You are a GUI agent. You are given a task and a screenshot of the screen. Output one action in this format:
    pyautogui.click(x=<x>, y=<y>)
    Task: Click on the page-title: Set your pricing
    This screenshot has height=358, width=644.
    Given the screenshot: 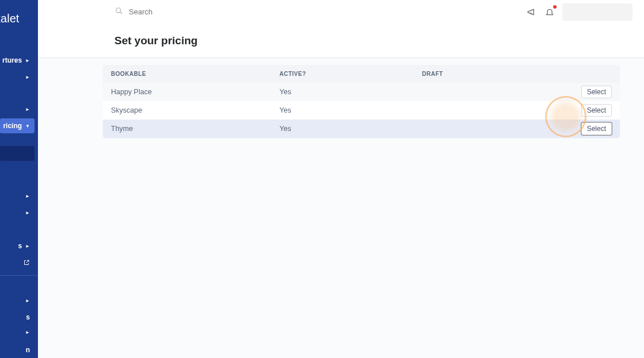 What is the action you would take?
    pyautogui.click(x=379, y=41)
    